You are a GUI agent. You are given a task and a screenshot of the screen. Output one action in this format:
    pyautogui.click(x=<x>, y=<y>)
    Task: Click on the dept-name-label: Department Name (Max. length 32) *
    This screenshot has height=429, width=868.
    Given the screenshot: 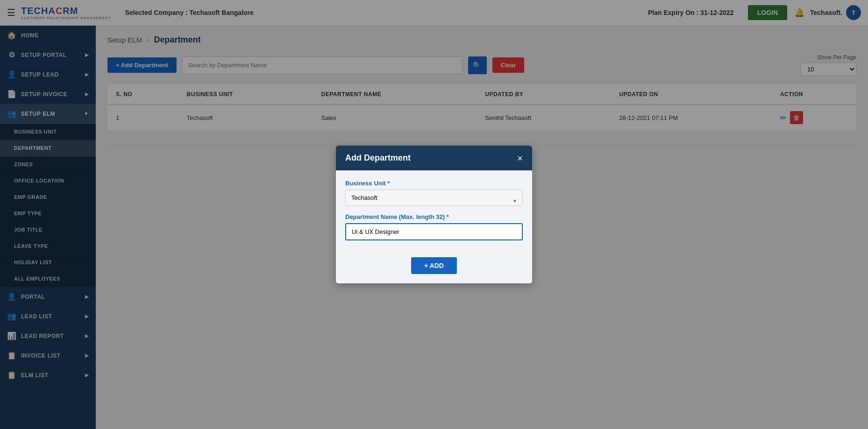 What is the action you would take?
    pyautogui.click(x=434, y=217)
    